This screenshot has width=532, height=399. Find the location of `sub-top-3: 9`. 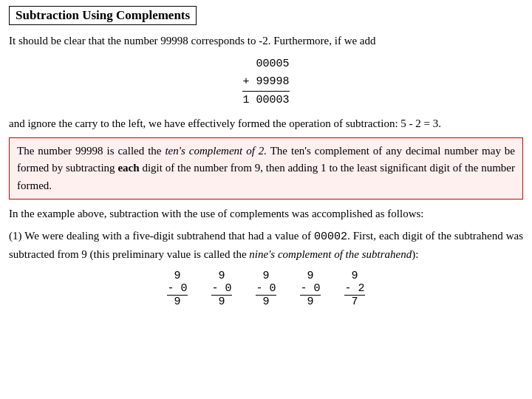

sub-top-3: 9 is located at coordinates (310, 276).